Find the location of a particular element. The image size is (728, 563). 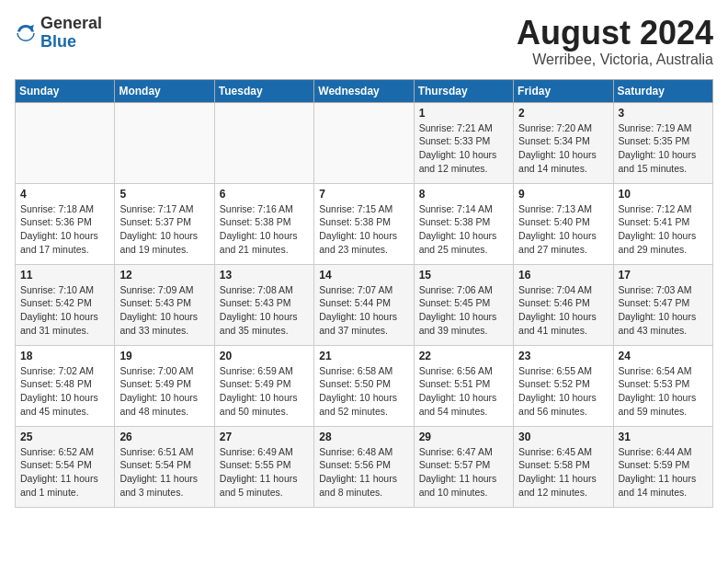

calendar-cell: 9Sunrise: 7:13 AM Sunset: 5:40 PM Daylig… is located at coordinates (563, 224).